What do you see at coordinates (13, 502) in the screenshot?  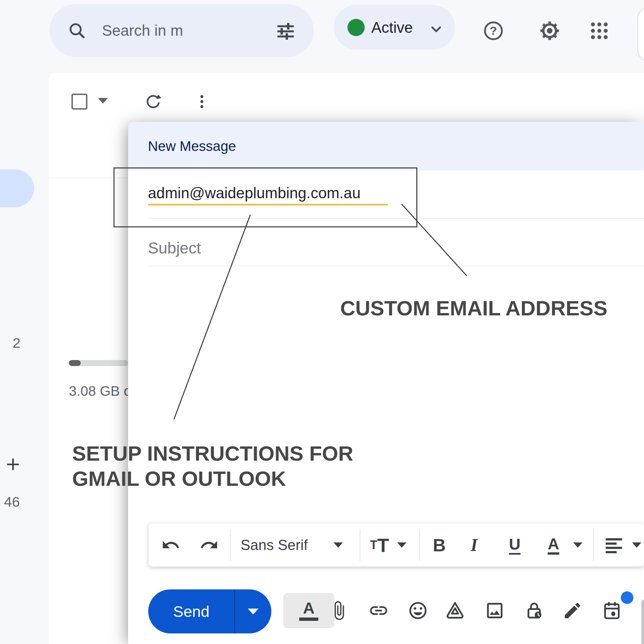 I see `sidebar-count-badge: 46` at bounding box center [13, 502].